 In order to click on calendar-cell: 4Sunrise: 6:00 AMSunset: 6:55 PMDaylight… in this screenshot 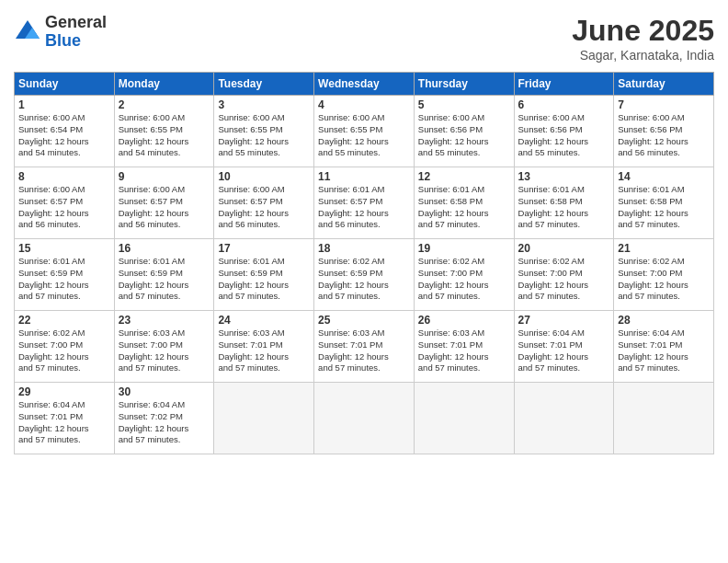, I will do `click(364, 132)`.